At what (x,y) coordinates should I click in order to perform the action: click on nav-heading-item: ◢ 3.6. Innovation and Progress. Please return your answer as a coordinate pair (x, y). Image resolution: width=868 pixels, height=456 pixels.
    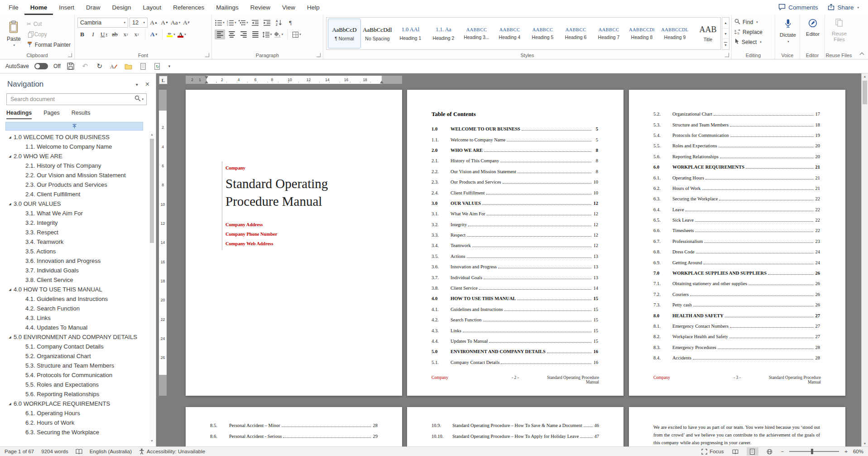
    Looking at the image, I should click on (78, 261).